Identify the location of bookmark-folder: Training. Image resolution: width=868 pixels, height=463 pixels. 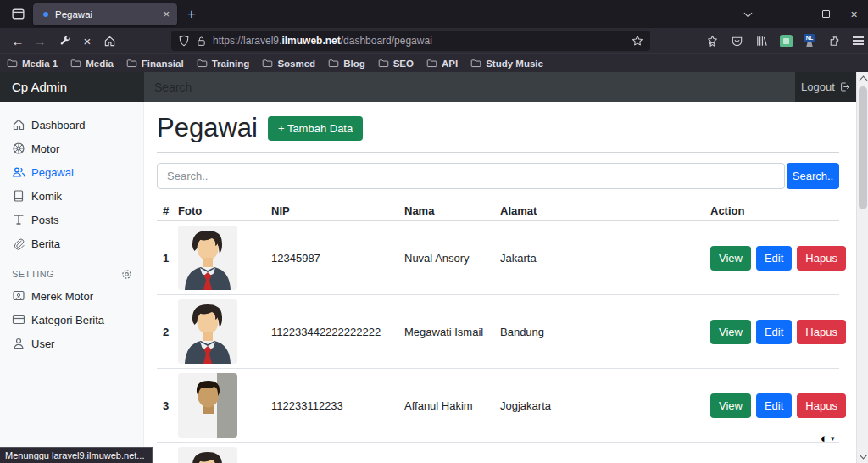
(224, 63).